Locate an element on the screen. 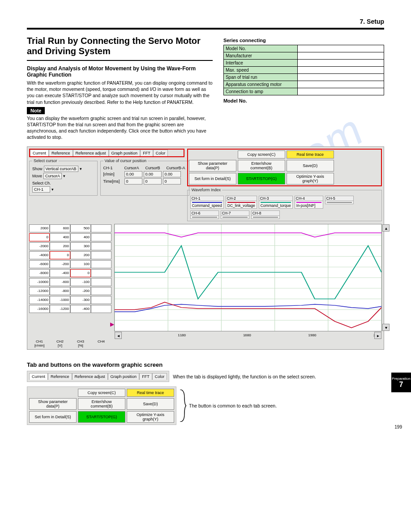 The image size is (411, 532). channel-header: CH-3 is located at coordinates (276, 198).